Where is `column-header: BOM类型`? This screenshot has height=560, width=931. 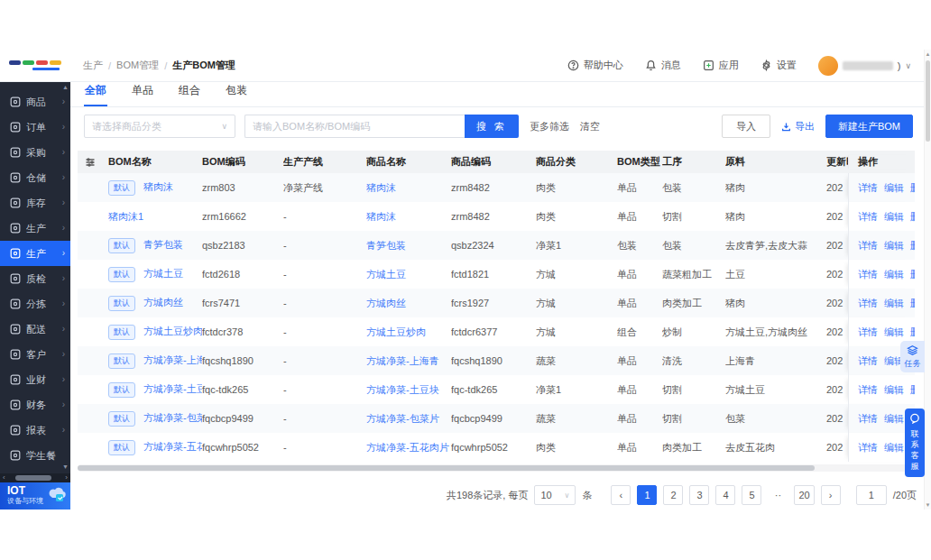 column-header: BOM类型 is located at coordinates (640, 162).